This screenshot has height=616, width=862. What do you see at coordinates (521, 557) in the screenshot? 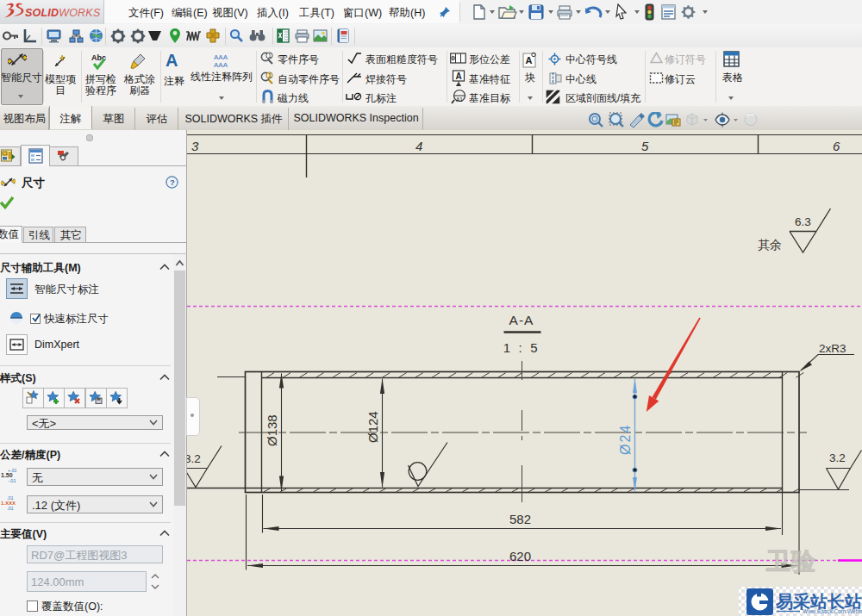
I see `svg-text: 620` at bounding box center [521, 557].